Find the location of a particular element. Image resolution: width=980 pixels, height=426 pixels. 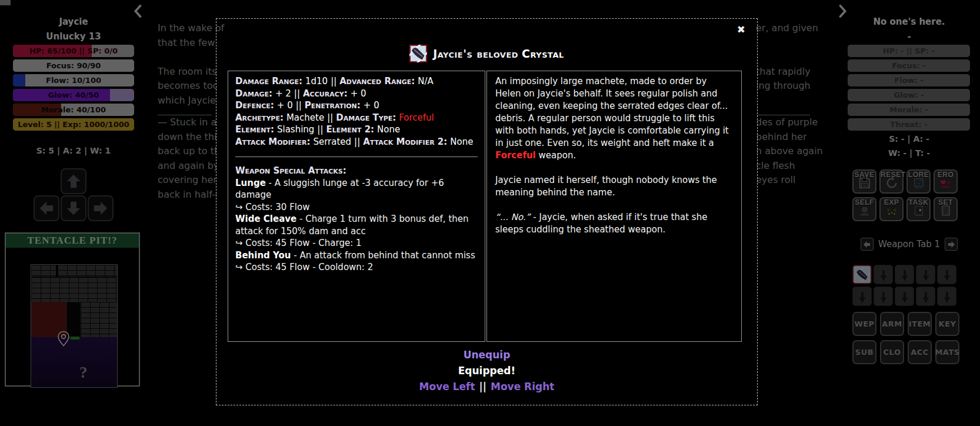

special-attacks-heading: Weapon Special Attacks: is located at coordinates (356, 171).